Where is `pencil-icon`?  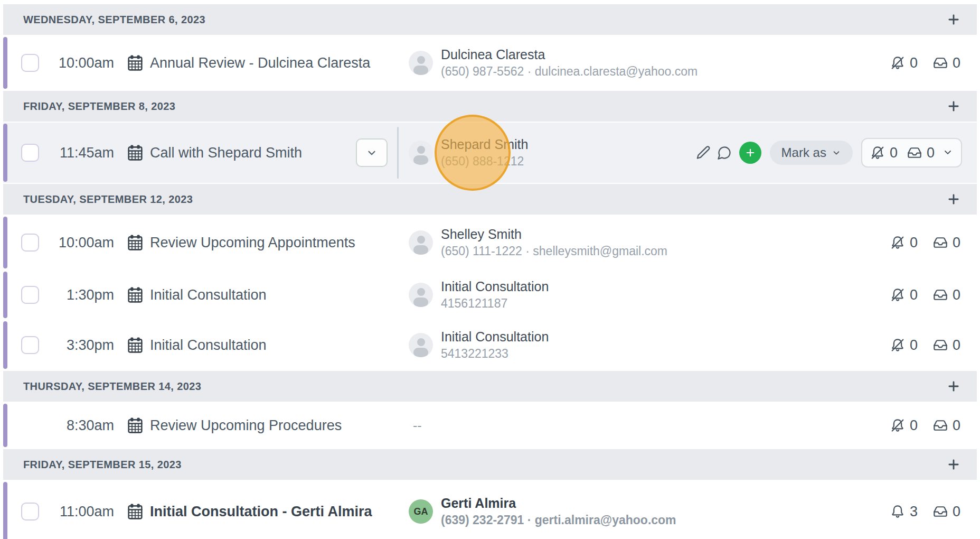 pencil-icon is located at coordinates (703, 153).